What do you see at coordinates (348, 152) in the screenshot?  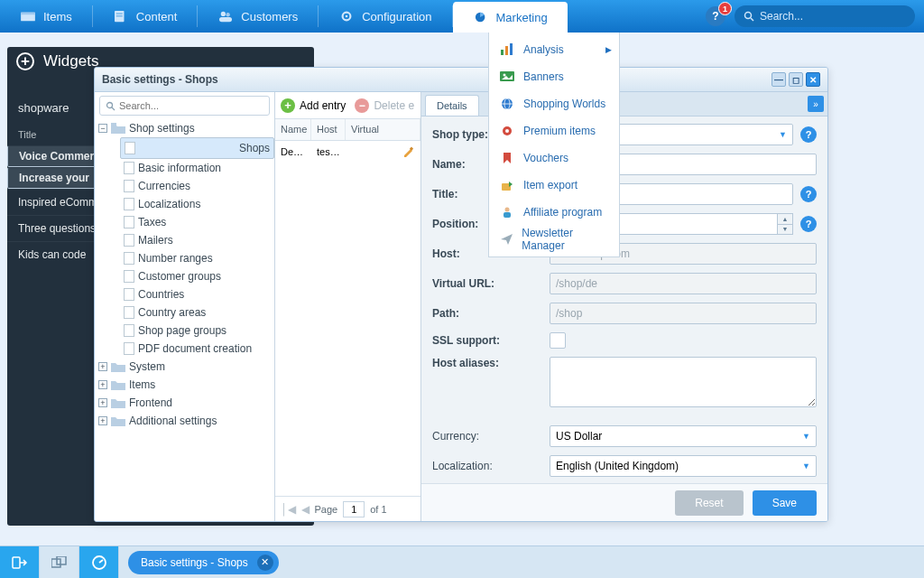 I see `grid-row: De… tes…` at bounding box center [348, 152].